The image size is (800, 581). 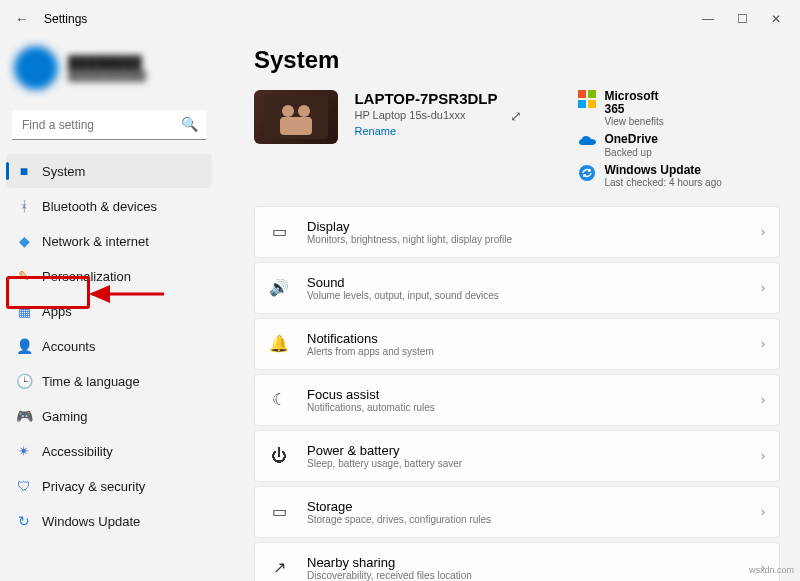 What do you see at coordinates (517, 232) in the screenshot?
I see `card-display: ▭DisplayMonitors, brightness, night ligh…` at bounding box center [517, 232].